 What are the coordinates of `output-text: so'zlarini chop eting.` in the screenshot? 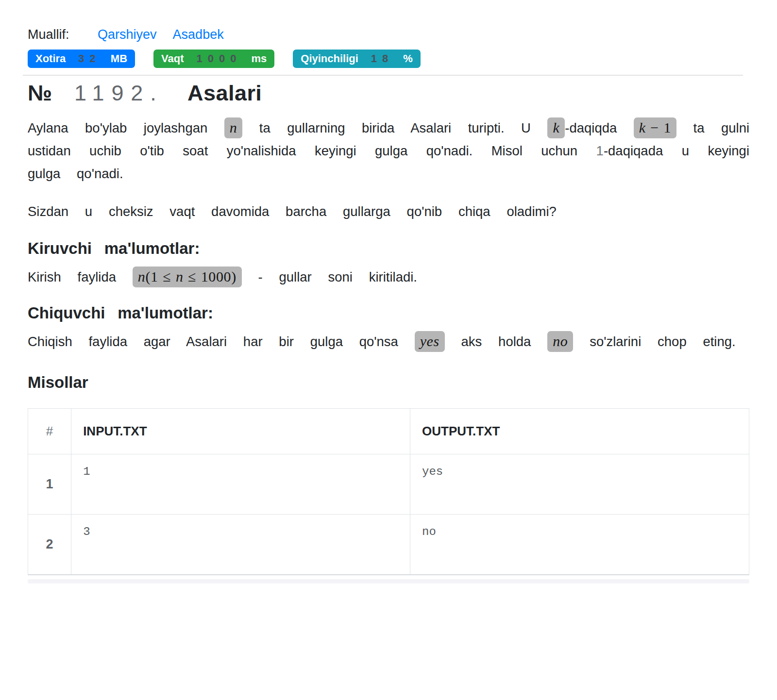 It's located at (662, 342).